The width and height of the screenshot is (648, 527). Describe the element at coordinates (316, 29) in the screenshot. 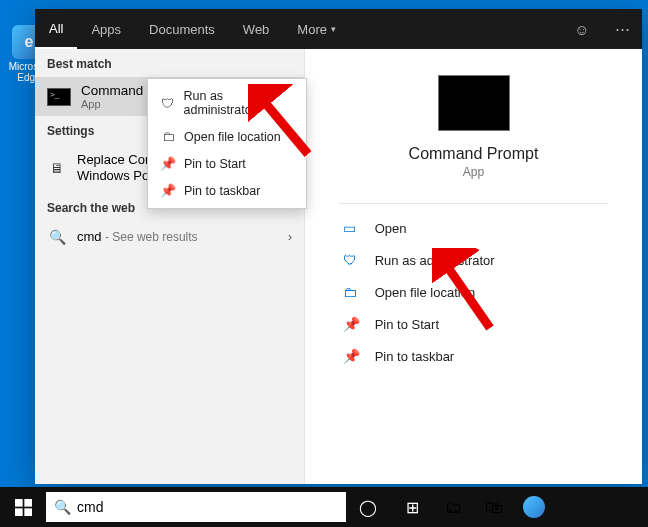

I see `tab-more: More▾` at that location.